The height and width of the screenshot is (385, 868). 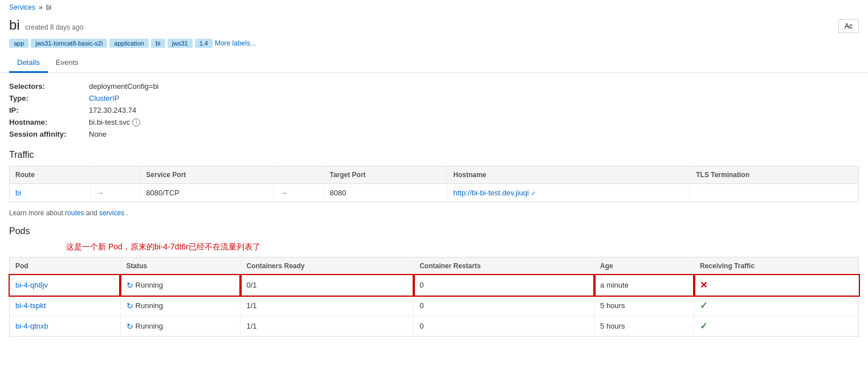 I want to click on labels-row: app jws31-tomcat8-basic-s2i application …, so click(x=434, y=46).